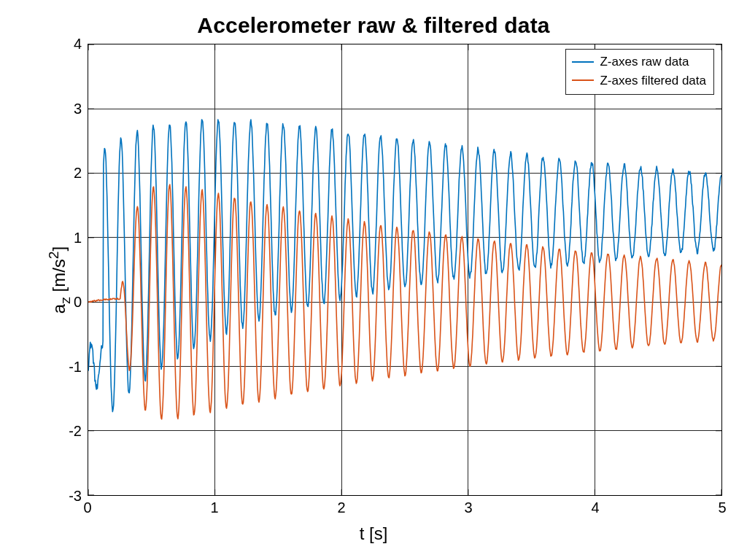 This screenshot has height=560, width=747. I want to click on chart-title: Accelerometer raw & filtered data, so click(374, 26).